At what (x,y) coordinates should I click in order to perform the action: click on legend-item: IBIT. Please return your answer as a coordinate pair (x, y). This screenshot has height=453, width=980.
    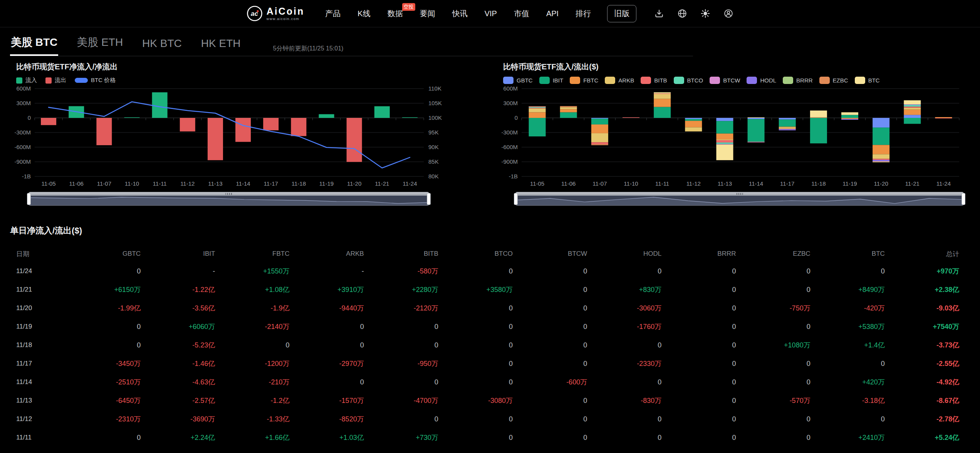
    Looking at the image, I should click on (552, 80).